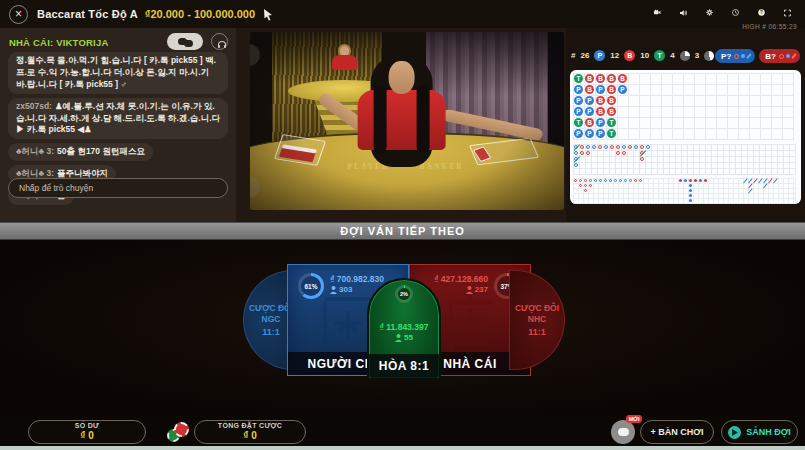 This screenshot has height=450, width=805. Describe the element at coordinates (250, 432) in the screenshot. I see `total-bet-display: TỔNG ĐẶT CƯỢC ₫ 0` at that location.